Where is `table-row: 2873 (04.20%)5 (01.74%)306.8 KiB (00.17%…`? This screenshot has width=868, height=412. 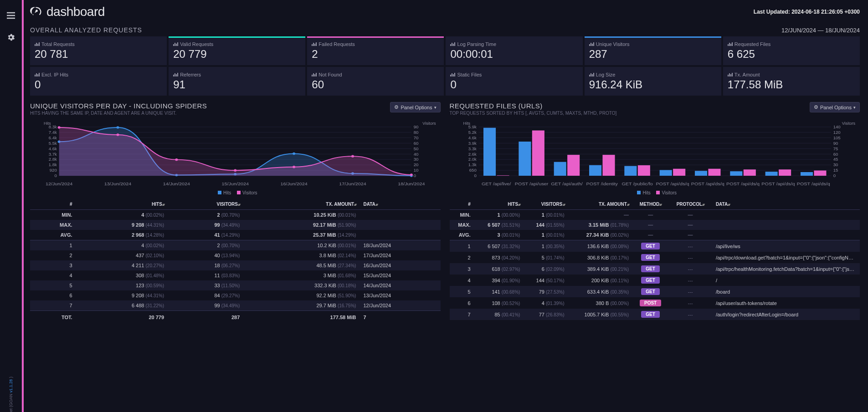 table-row: 2873 (04.20%)5 (01.74%)306.8 KiB (00.17%… is located at coordinates (655, 258).